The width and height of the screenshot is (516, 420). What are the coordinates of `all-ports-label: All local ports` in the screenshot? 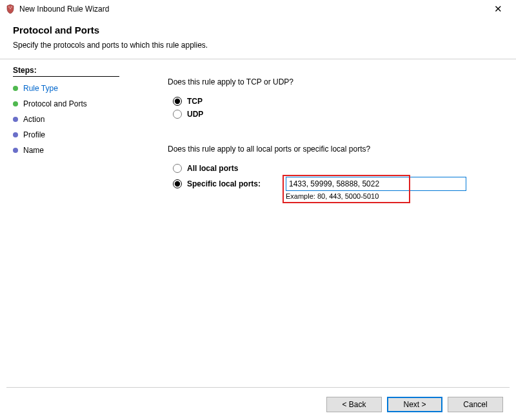 It's located at (213, 168).